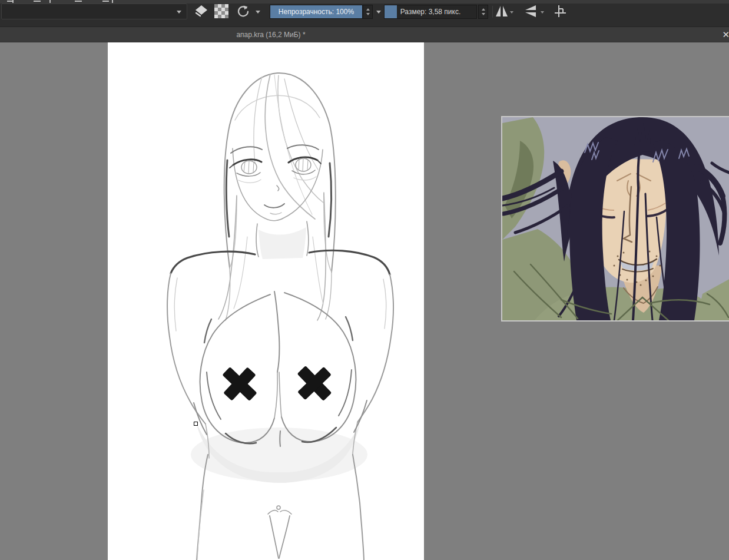 This screenshot has width=729, height=560. What do you see at coordinates (243, 11) in the screenshot?
I see `reload-preset-button` at bounding box center [243, 11].